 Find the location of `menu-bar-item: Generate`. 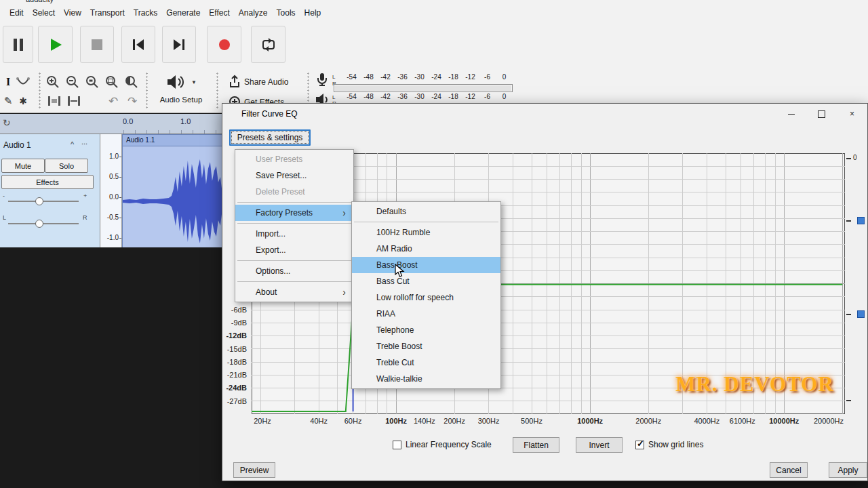

menu-bar-item: Generate is located at coordinates (183, 13).